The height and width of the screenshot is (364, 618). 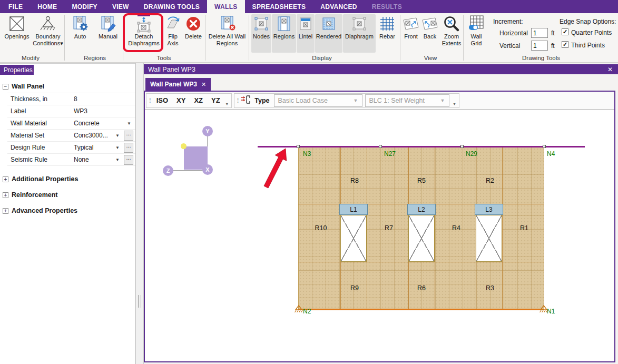 I want to click on vertical-increment-input, so click(x=539, y=45).